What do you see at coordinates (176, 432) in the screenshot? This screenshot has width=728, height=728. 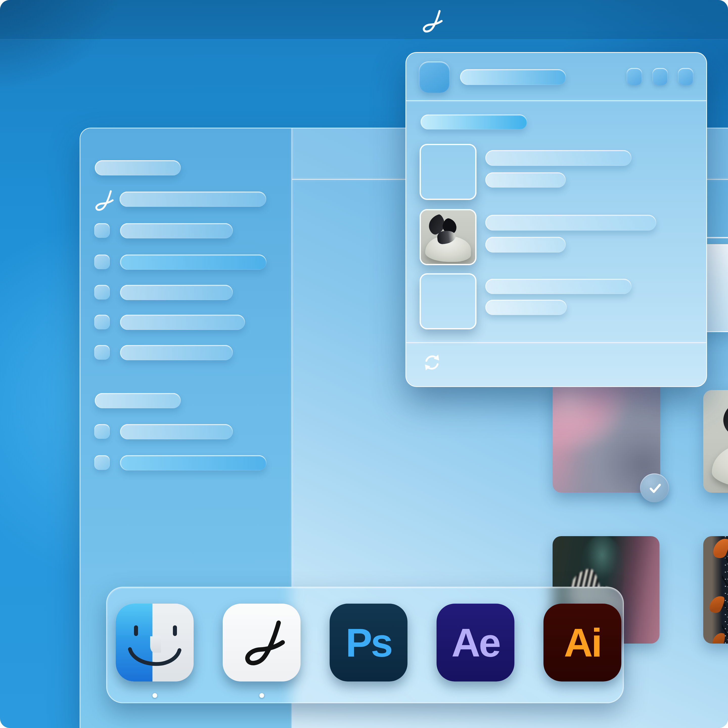 I see `sidebar-item-6-label-placeholder` at bounding box center [176, 432].